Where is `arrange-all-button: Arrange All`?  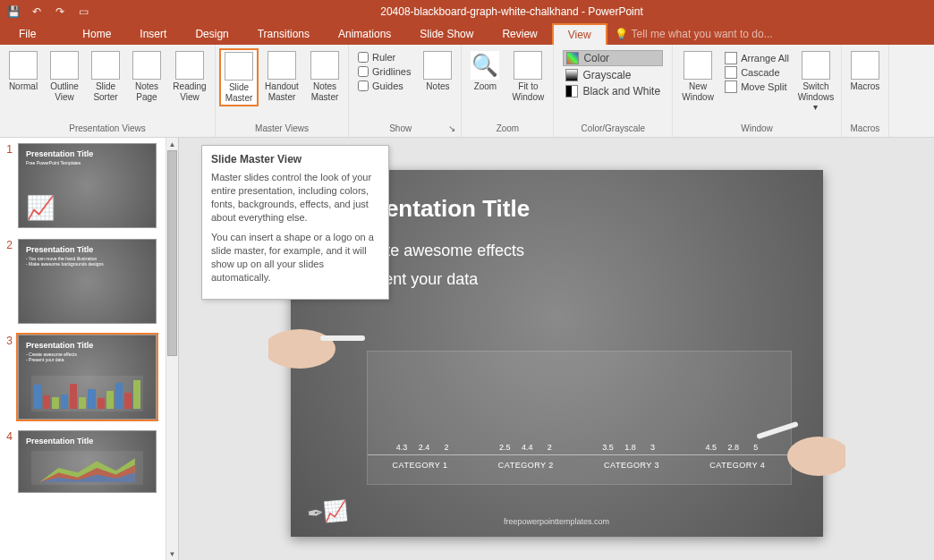
arrange-all-button: Arrange All is located at coordinates (757, 58).